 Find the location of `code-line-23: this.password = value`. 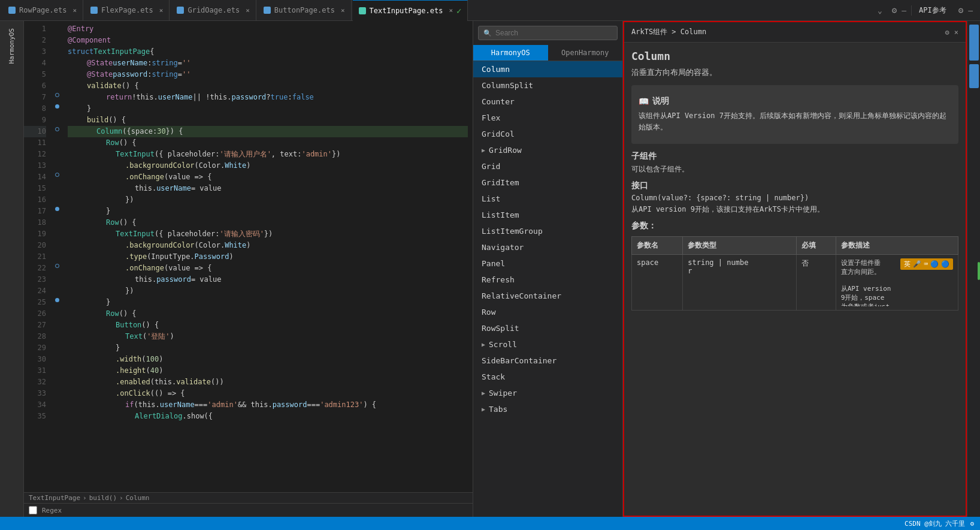

code-line-23: this.password = value is located at coordinates (268, 279).